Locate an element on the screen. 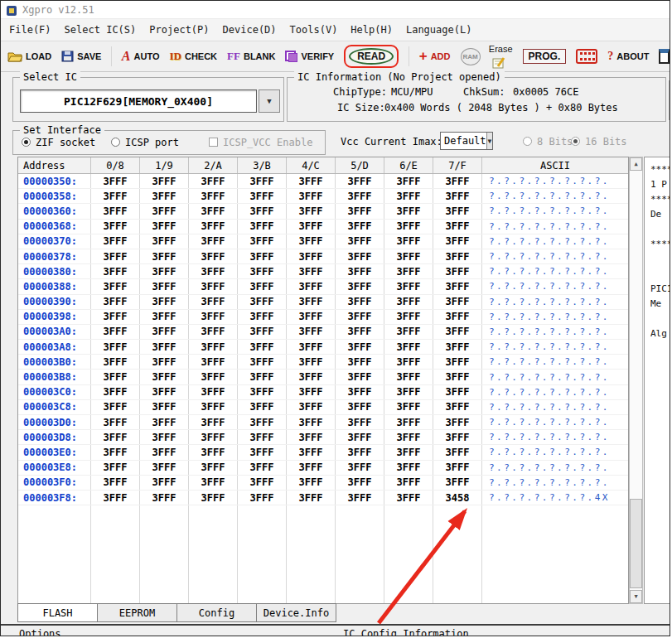  16-bits-radio is located at coordinates (575, 141).